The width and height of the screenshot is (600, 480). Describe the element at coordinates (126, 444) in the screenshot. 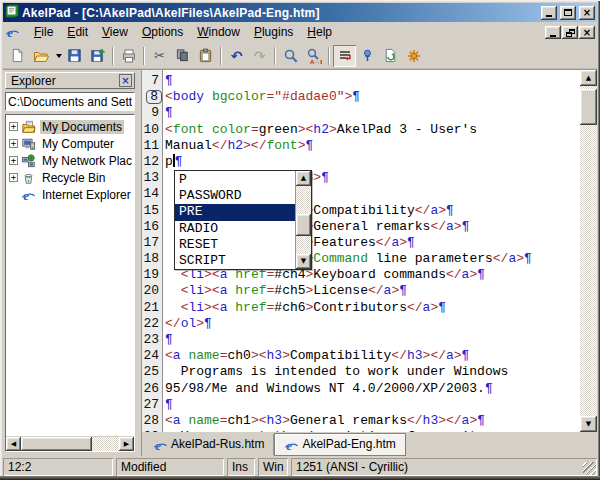

I see `scroll-right-icon: ▶` at that location.